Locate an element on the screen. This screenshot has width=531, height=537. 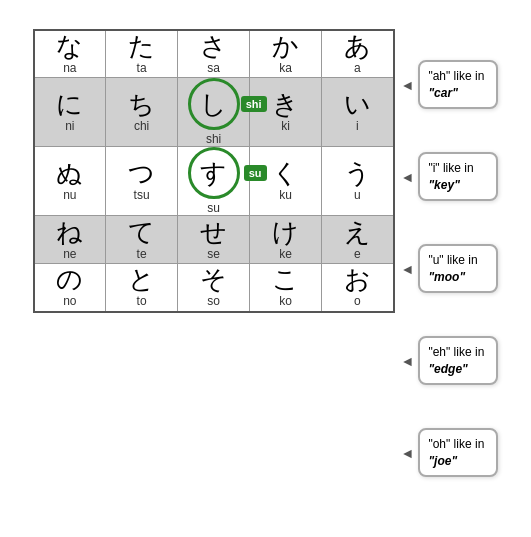
kana-character: て is located at coordinates (142, 232).